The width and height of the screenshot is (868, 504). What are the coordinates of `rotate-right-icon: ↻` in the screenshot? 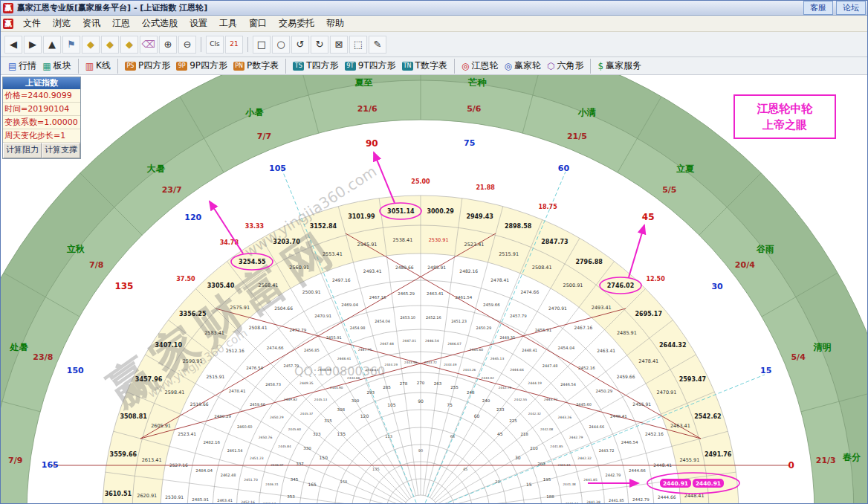 It's located at (320, 45).